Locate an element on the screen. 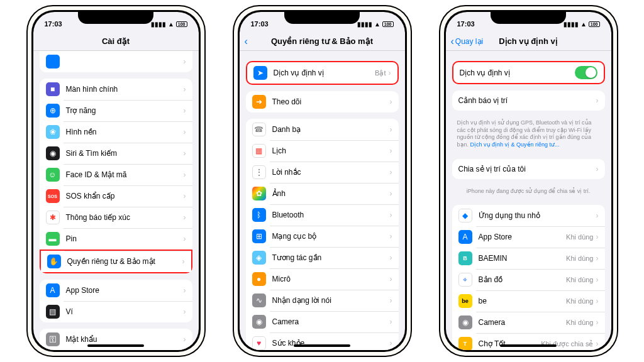 The width and height of the screenshot is (644, 362). row-detail: Bật is located at coordinates (380, 73).